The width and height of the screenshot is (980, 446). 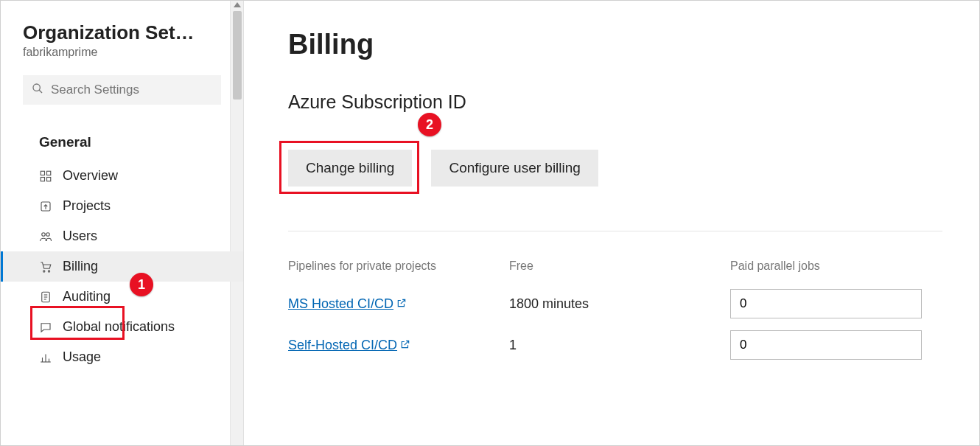 I want to click on sidebar-item-label: Projects, so click(x=87, y=206).